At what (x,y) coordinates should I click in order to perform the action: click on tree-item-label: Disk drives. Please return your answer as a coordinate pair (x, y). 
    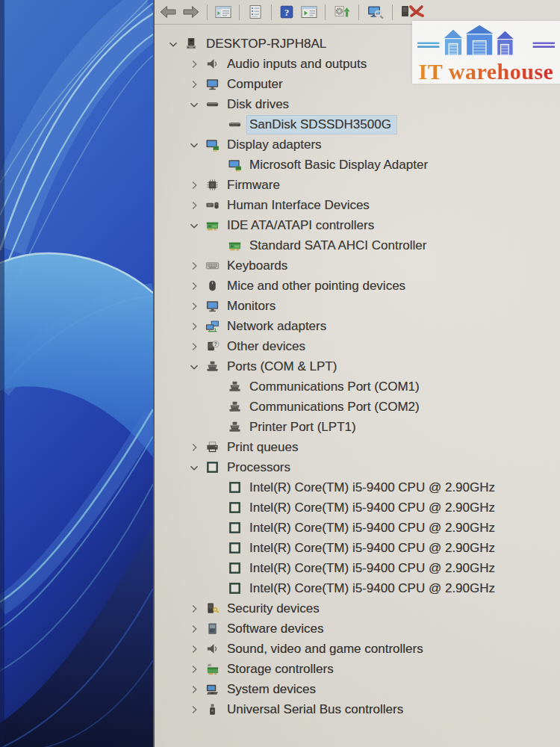
    Looking at the image, I should click on (260, 105).